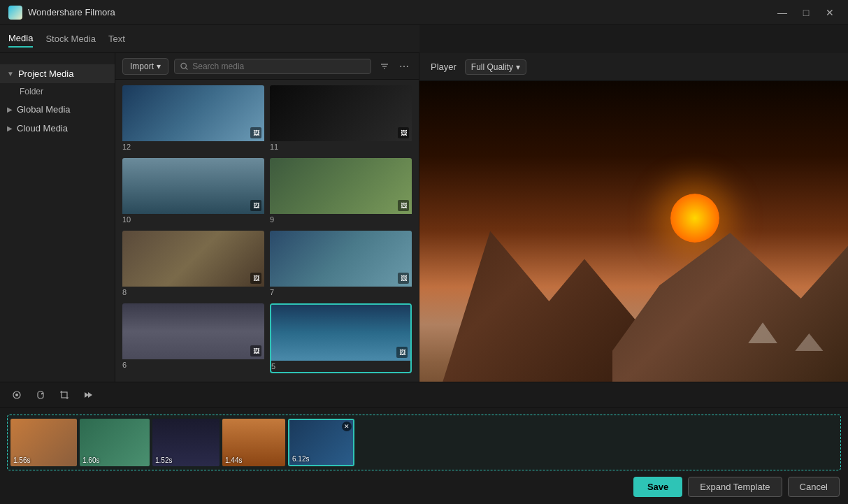 The width and height of the screenshot is (848, 504). What do you see at coordinates (341, 264) in the screenshot?
I see `media-item-7: 🖼 7` at bounding box center [341, 264].